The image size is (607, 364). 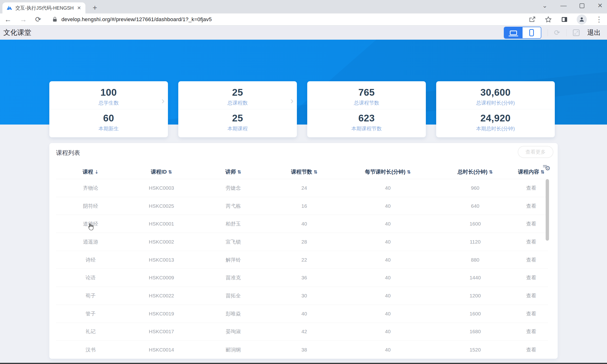 I want to click on share-icon, so click(x=532, y=20).